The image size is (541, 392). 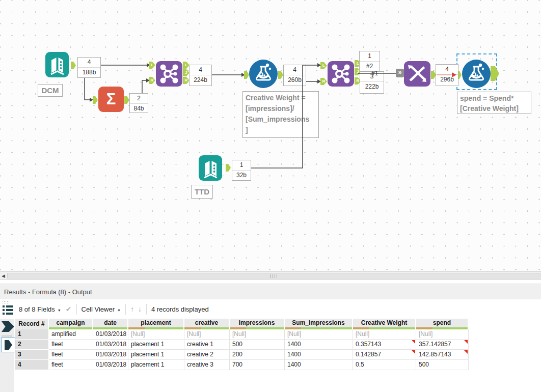 What do you see at coordinates (385, 355) in the screenshot?
I see `table-cell-truncated: 0.142857` at bounding box center [385, 355].